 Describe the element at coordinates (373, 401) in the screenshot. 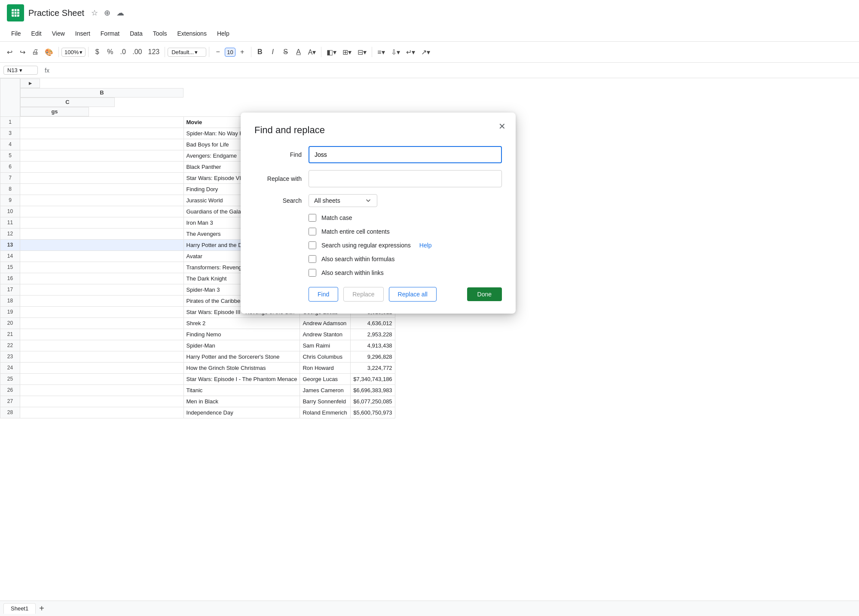

I see `cell-earnings: $6,077,250,085` at that location.